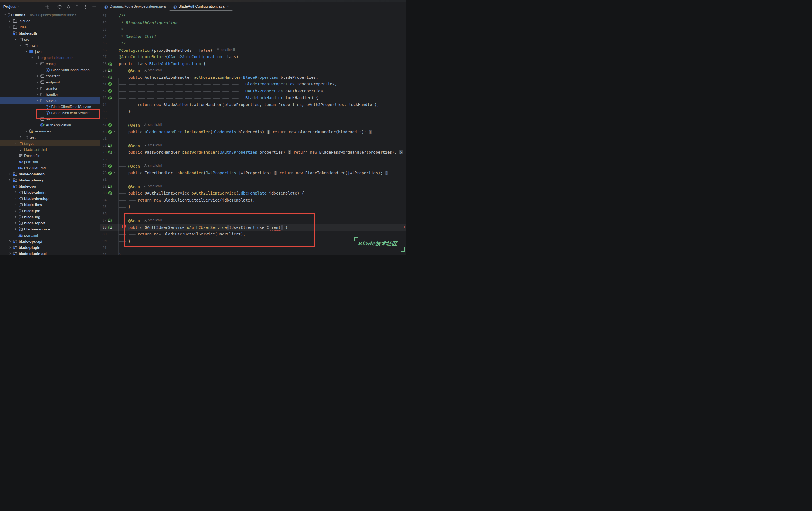 The width and height of the screenshot is (812, 511). Describe the element at coordinates (50, 82) in the screenshot. I see `tree-item-endpoint: endpoint` at that location.